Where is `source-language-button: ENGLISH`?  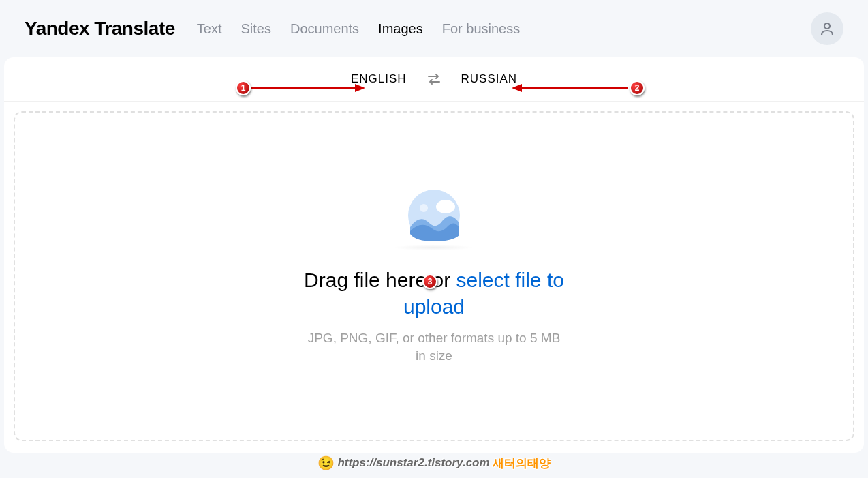 source-language-button: ENGLISH is located at coordinates (379, 79).